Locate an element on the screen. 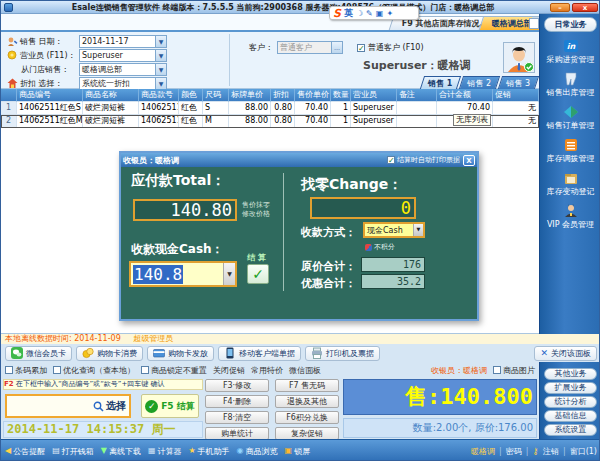  column-header: 商品名称 is located at coordinates (111, 96).